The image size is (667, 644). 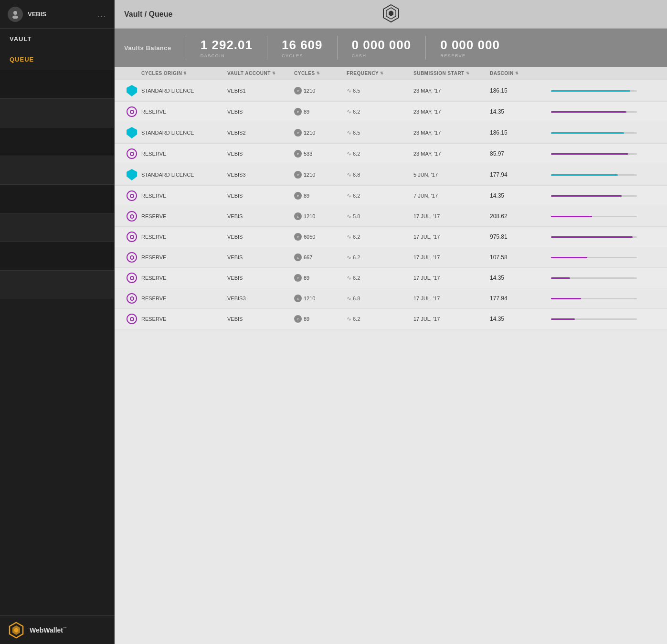 What do you see at coordinates (519, 154) in the screenshot?
I see `dascoin-cell: 85.97` at bounding box center [519, 154].